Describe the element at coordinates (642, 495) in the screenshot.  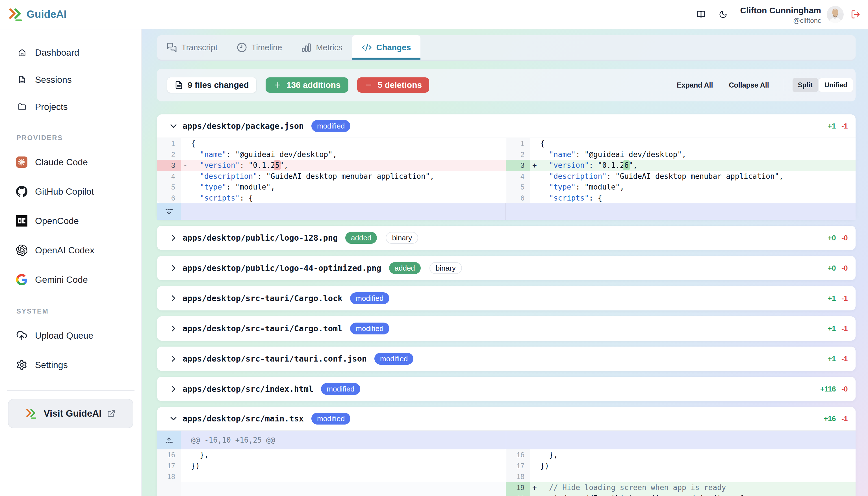
I see `code-segment: window.addEventListener('app-ready', () …` at that location.